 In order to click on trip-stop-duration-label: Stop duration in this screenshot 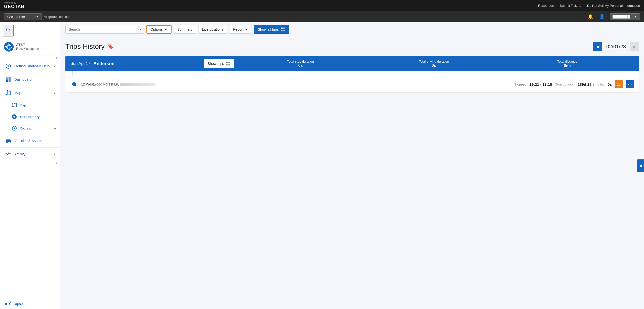, I will do `click(565, 84)`.